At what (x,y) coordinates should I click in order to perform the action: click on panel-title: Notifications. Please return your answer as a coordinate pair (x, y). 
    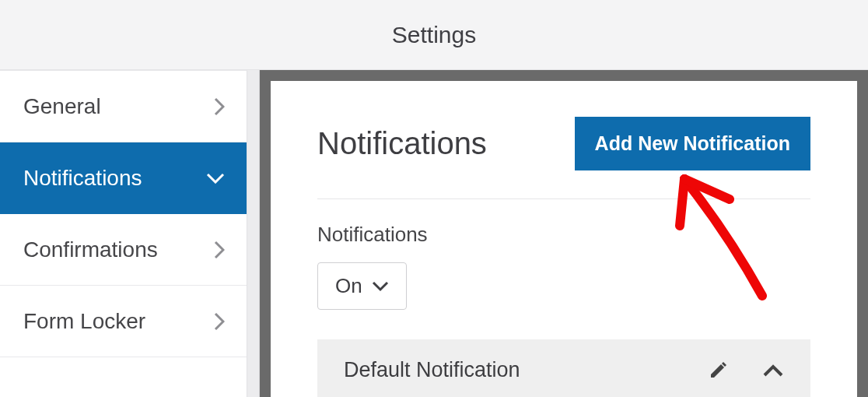
    Looking at the image, I should click on (402, 143).